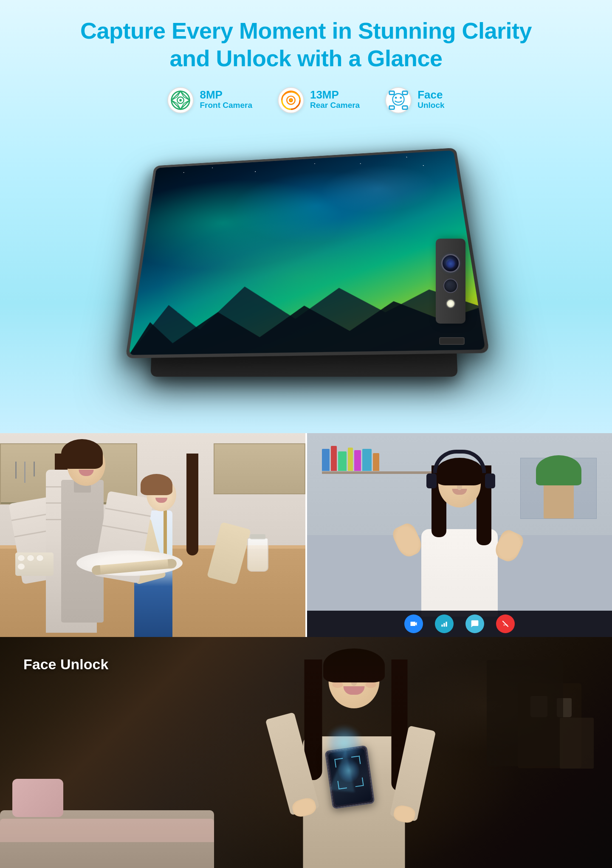  I want to click on front-camera-icon, so click(180, 100).